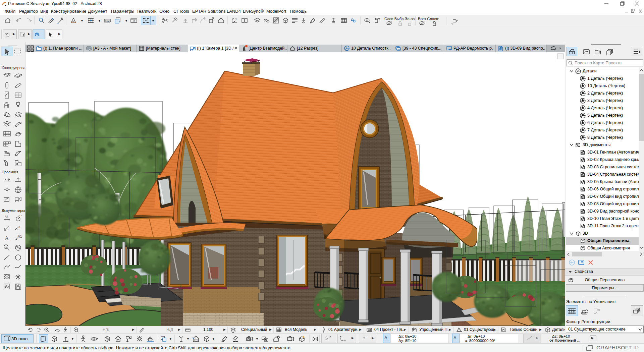 Image resolution: width=644 pixels, height=352 pixels. What do you see at coordinates (107, 21) in the screenshot?
I see `svg-text: XYZ` at bounding box center [107, 21].